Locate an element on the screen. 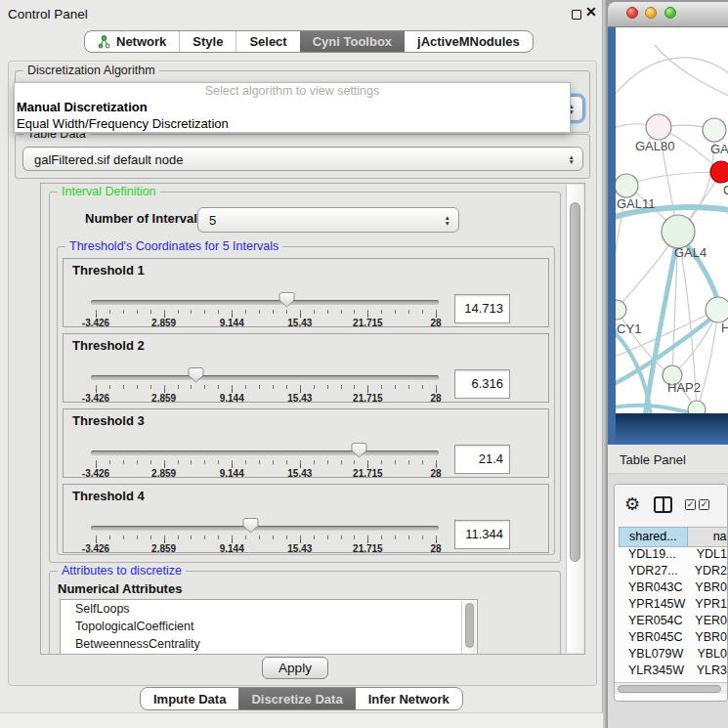 This screenshot has height=728, width=728. network-node-gcy1 is located at coordinates (621, 310).